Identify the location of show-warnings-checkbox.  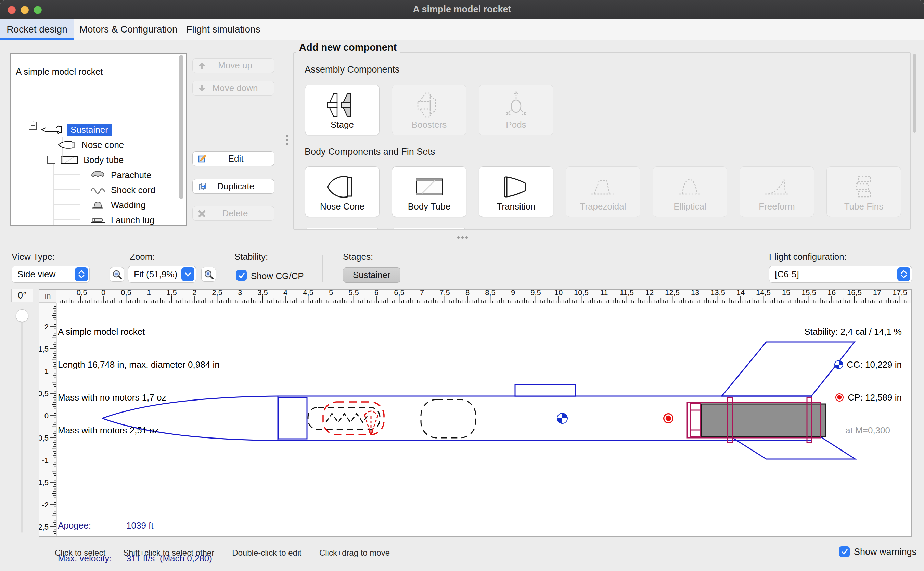
(844, 552).